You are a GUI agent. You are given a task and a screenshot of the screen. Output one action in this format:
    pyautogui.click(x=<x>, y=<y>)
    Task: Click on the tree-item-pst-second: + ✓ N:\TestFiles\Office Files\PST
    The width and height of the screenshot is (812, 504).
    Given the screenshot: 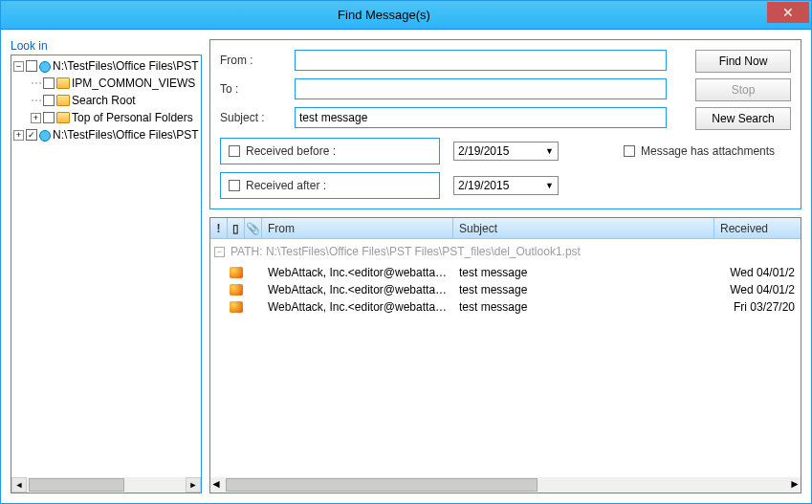 What is the action you would take?
    pyautogui.click(x=106, y=135)
    